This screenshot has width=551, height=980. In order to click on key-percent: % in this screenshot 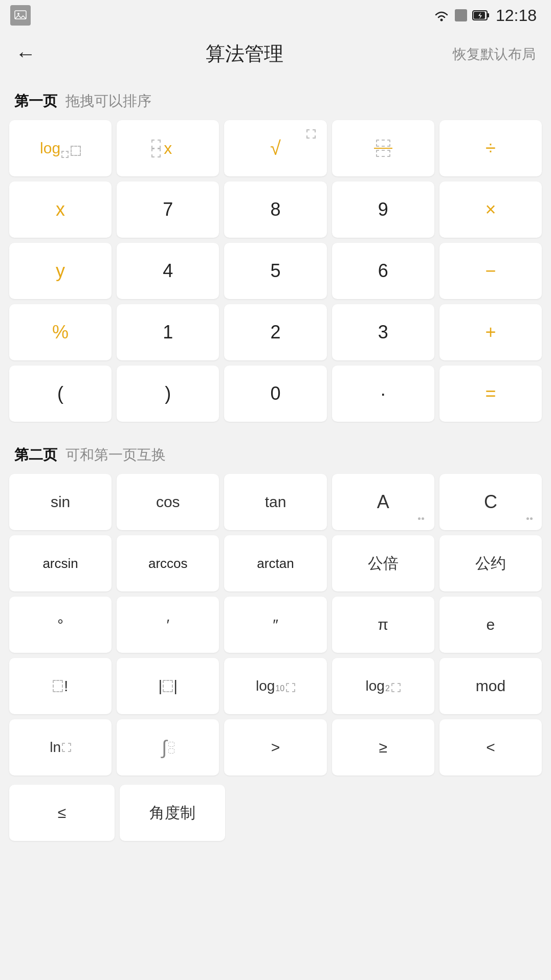, I will do `click(60, 332)`.